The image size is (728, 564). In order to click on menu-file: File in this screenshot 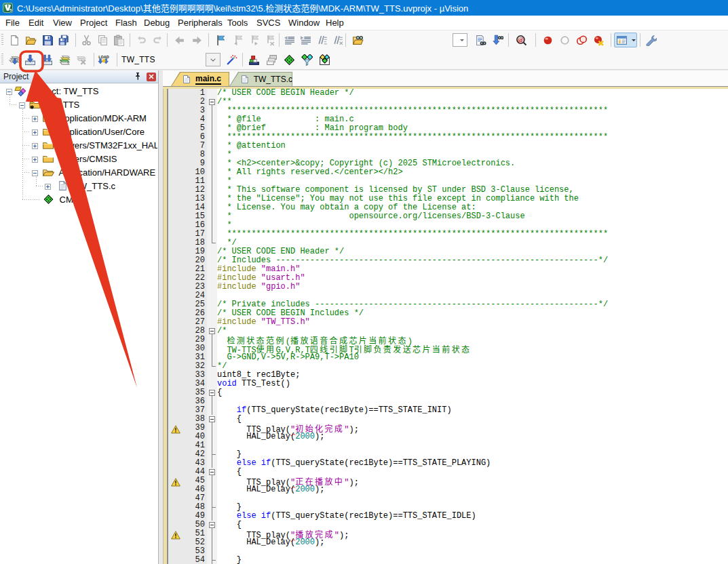, I will do `click(12, 23)`.